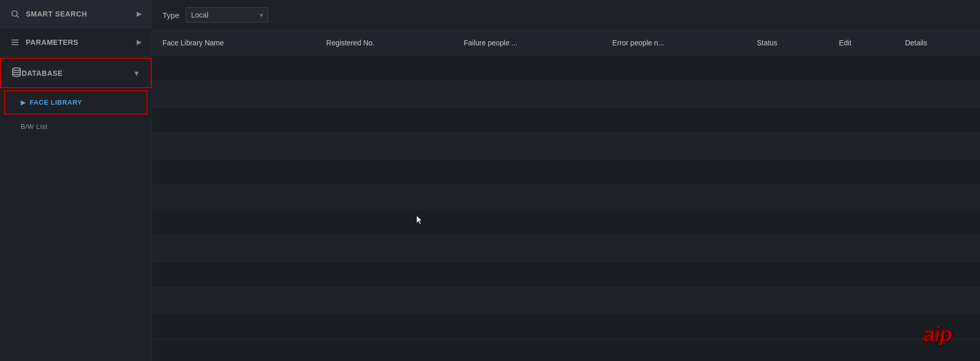 This screenshot has height=361, width=980. I want to click on sidebar-item-bw-list: B/W List, so click(76, 127).